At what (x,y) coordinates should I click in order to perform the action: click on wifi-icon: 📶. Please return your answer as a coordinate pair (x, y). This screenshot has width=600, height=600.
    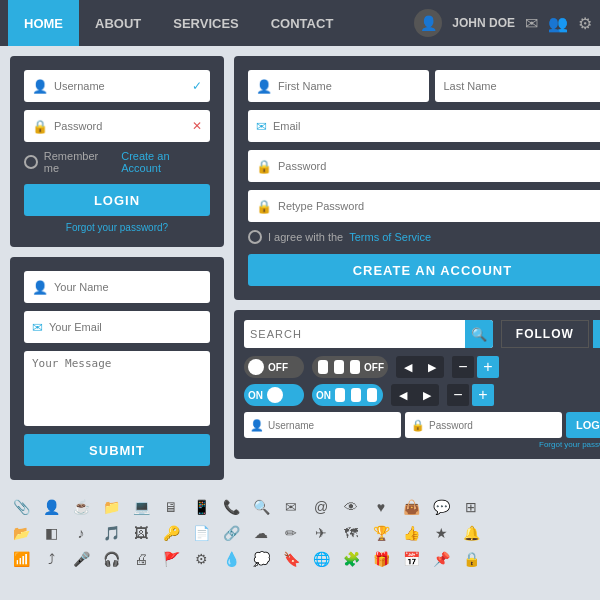
    Looking at the image, I should click on (21, 559).